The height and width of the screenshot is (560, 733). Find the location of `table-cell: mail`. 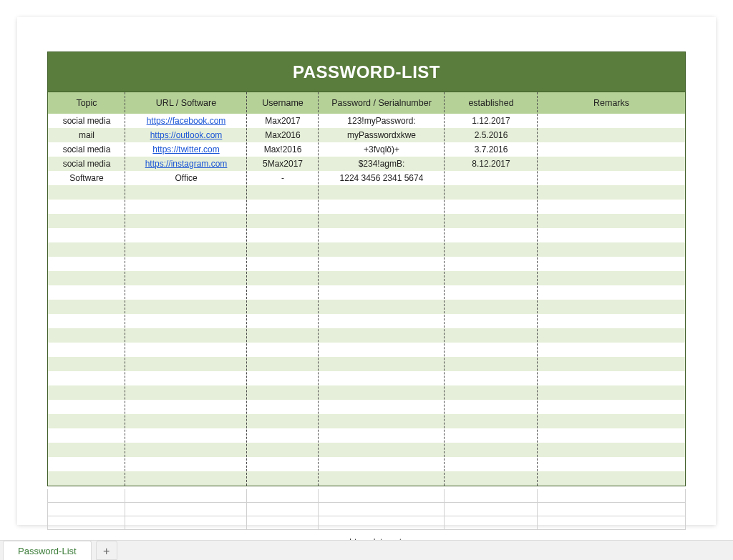

table-cell: mail is located at coordinates (87, 135).